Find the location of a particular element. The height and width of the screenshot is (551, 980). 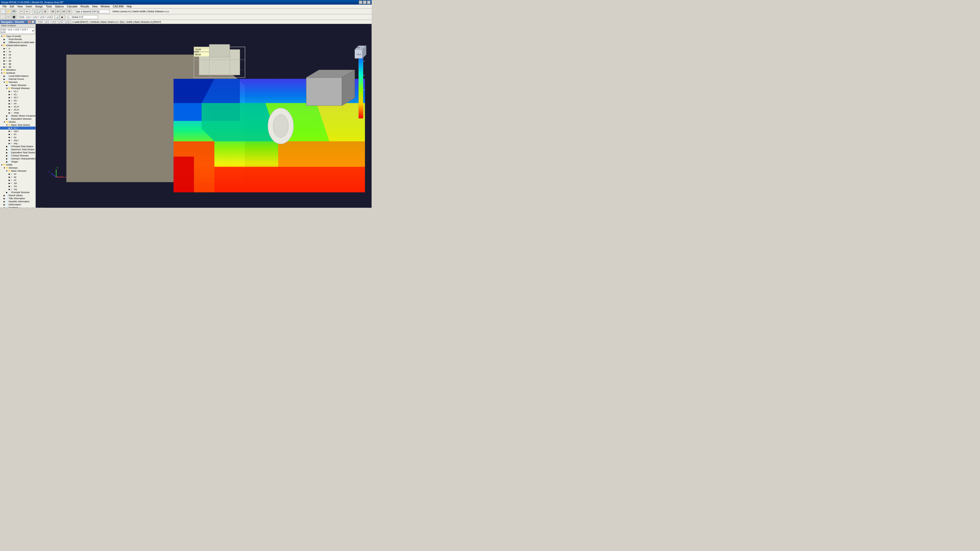

tree-item-47: ▶○σz is located at coordinates (18, 180).